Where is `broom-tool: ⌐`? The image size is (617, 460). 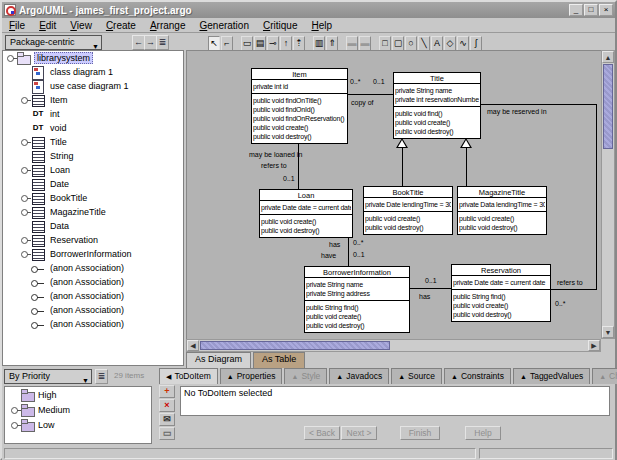
broom-tool: ⌐ is located at coordinates (227, 44).